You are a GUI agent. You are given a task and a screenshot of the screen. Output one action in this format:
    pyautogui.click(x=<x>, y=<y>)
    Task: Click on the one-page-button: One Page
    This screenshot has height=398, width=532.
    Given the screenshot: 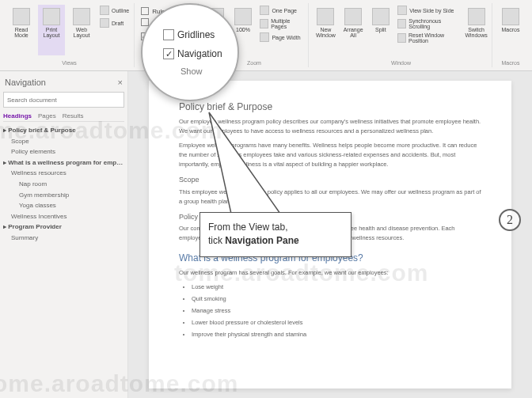 What is the action you would take?
    pyautogui.click(x=282, y=10)
    